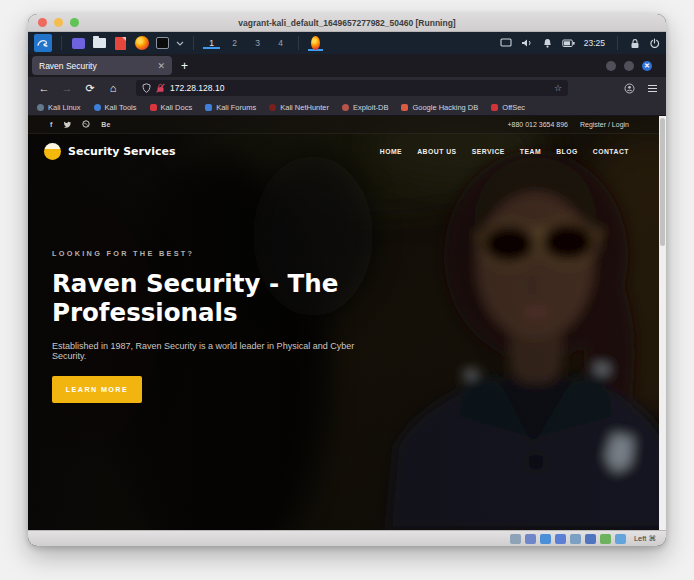 This screenshot has height=580, width=694. What do you see at coordinates (604, 124) in the screenshot?
I see `register-login-link: Register / Login` at bounding box center [604, 124].